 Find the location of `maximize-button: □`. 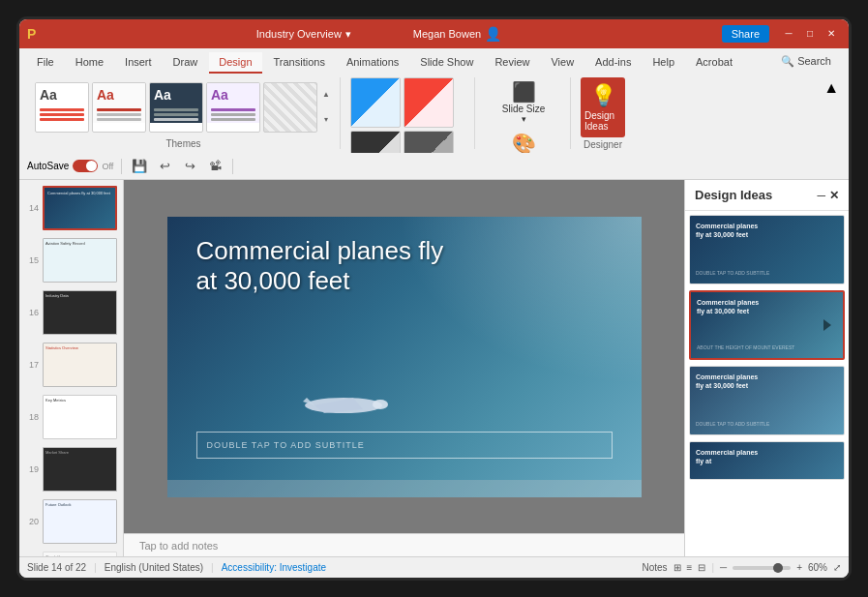

maximize-button: □ is located at coordinates (810, 33).